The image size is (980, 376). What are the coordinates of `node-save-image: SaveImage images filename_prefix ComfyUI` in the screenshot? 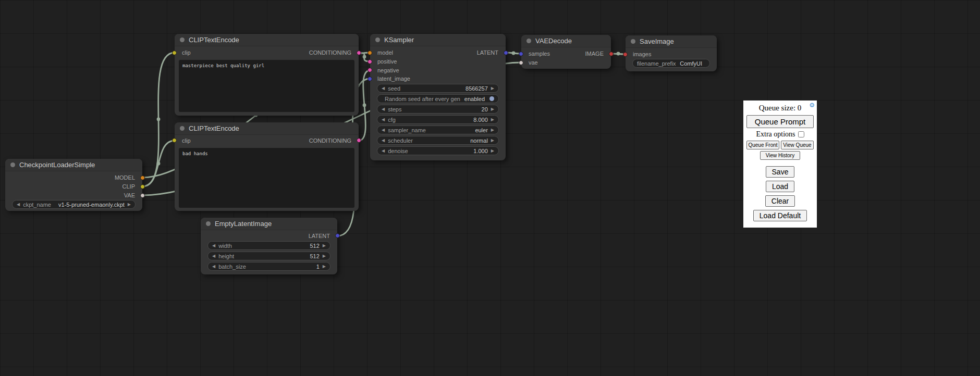 It's located at (671, 53).